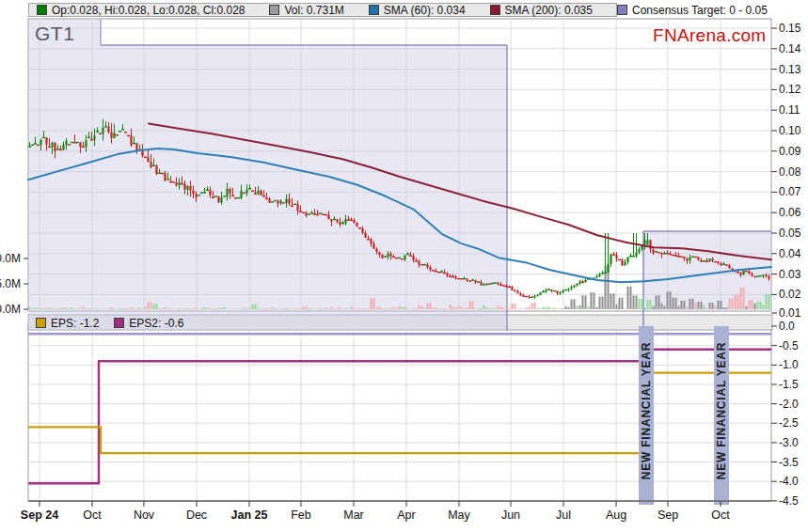  What do you see at coordinates (156, 323) in the screenshot?
I see `eps2-value: EPS2: -0.6` at bounding box center [156, 323].